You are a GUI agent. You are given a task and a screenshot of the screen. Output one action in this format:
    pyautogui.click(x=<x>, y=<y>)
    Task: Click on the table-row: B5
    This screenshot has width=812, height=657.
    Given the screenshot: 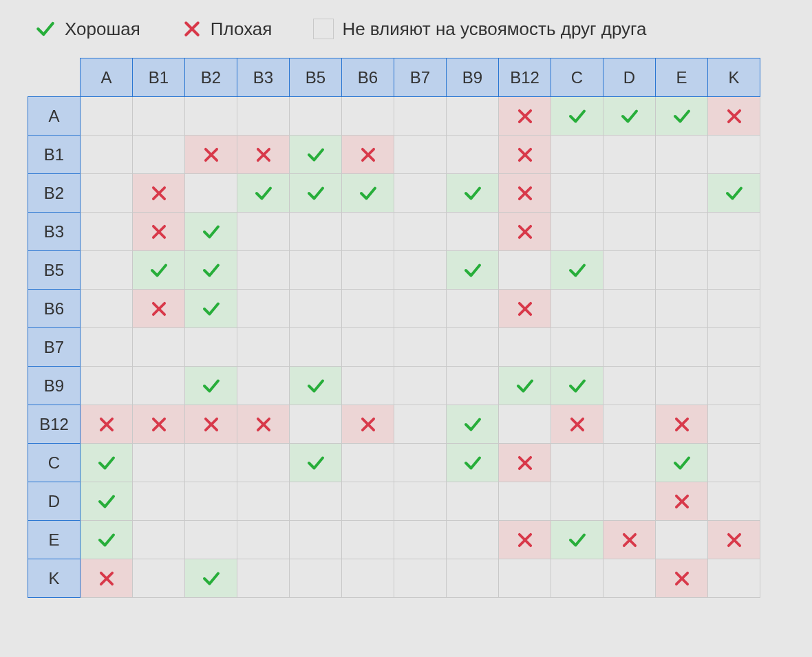 What is the action you would take?
    pyautogui.click(x=394, y=270)
    